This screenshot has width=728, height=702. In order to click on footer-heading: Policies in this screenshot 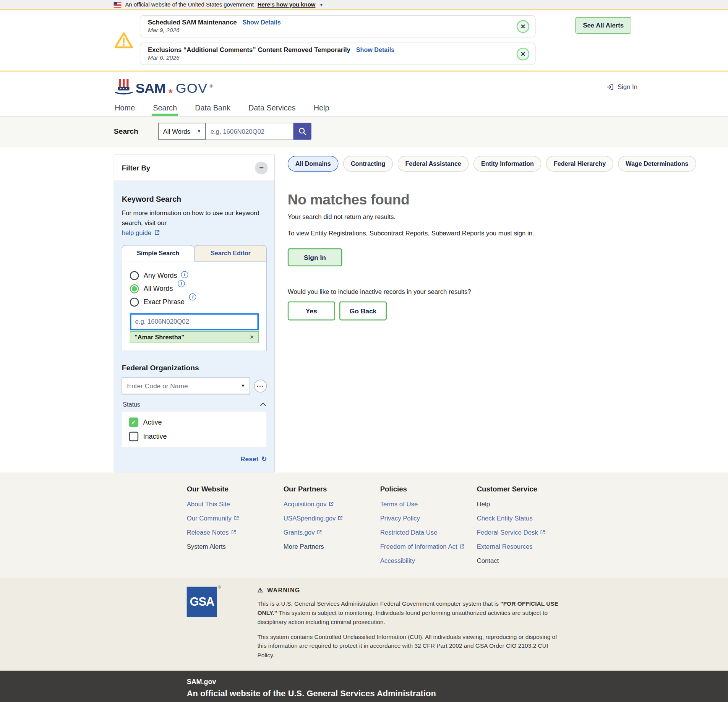, I will do `click(429, 488)`.